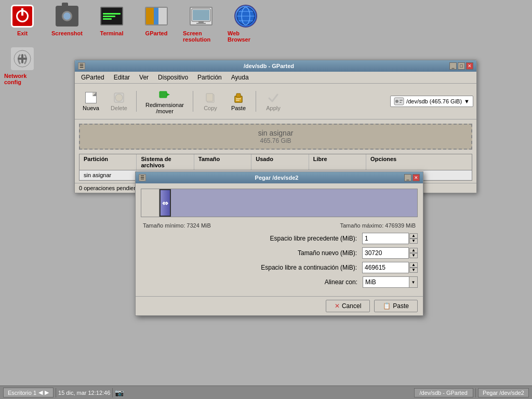 The width and height of the screenshot is (532, 399). I want to click on espacio-precedente-down-btn: ▼, so click(414, 241).